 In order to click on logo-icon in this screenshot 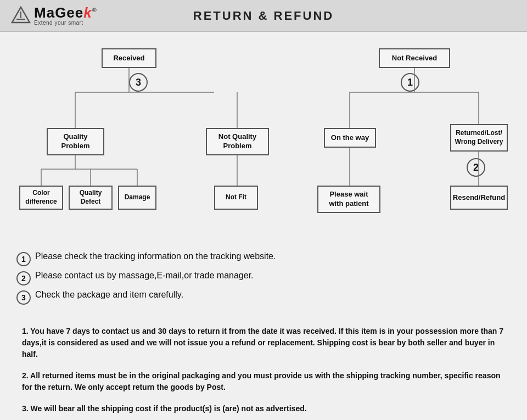, I will do `click(21, 16)`.